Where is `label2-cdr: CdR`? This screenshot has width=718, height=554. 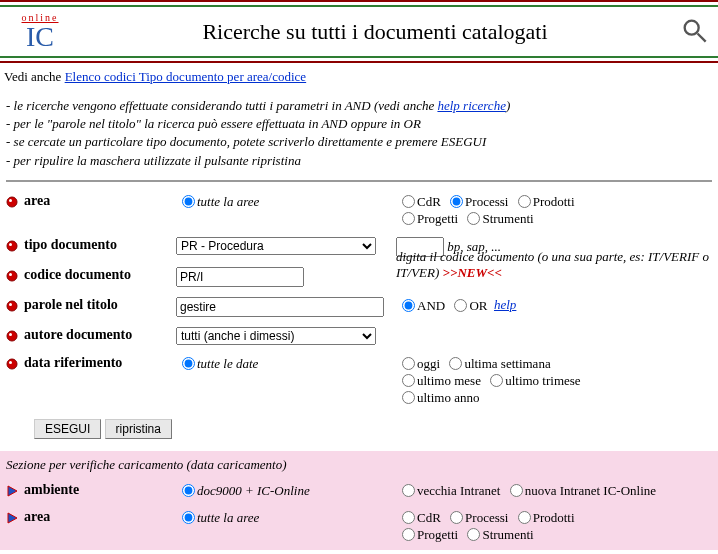 label2-cdr: CdR is located at coordinates (429, 518).